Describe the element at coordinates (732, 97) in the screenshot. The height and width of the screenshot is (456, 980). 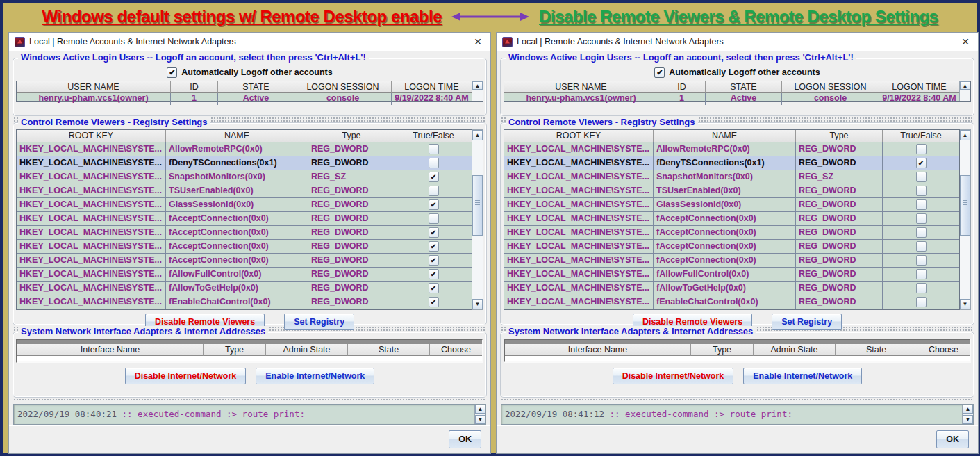
I see `login-user-row: henry.u-pham.vcs1(owner) 1 Active consol…` at that location.